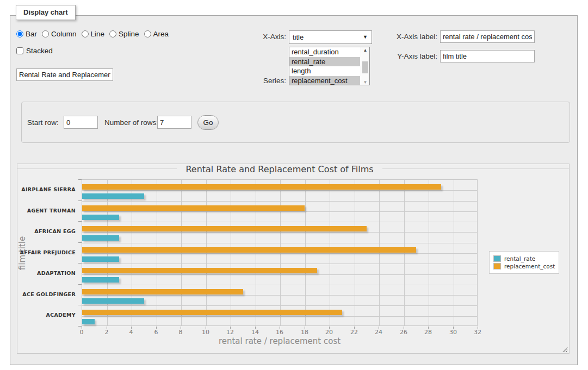  What do you see at coordinates (366, 83) in the screenshot?
I see `scrollbar-down-icon: ▼` at bounding box center [366, 83].